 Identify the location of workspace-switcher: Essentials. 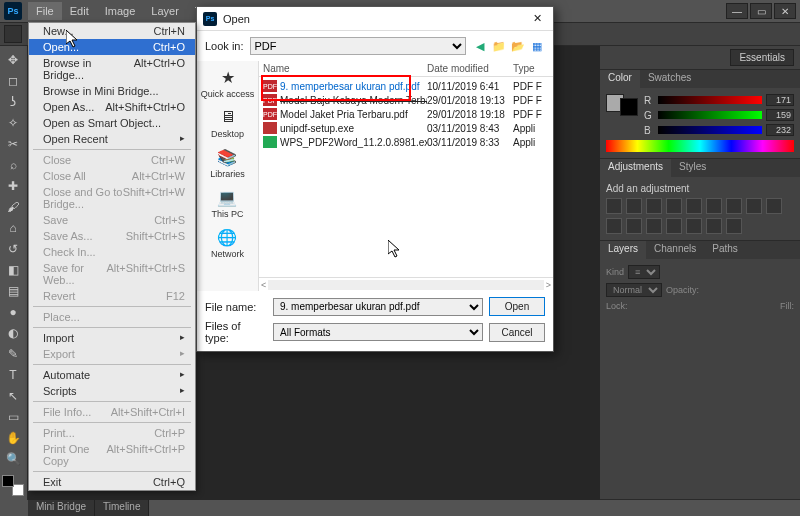
(762, 58).